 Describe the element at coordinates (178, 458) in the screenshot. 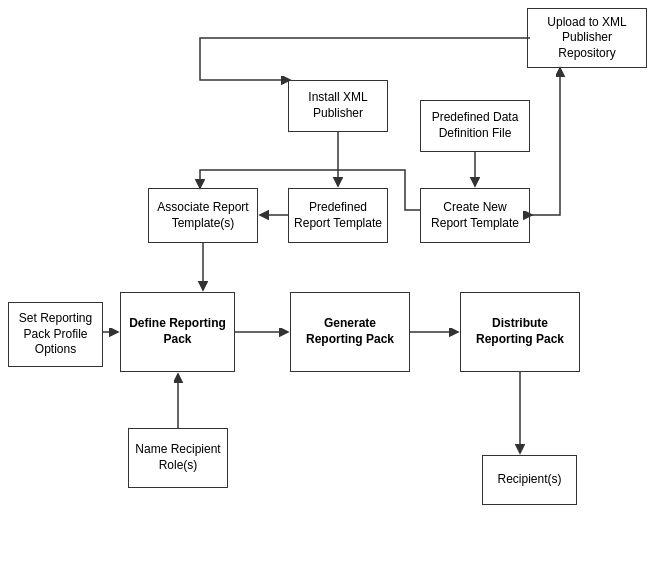

I see `name-recipient-box: Name Recipient Role(s)` at that location.